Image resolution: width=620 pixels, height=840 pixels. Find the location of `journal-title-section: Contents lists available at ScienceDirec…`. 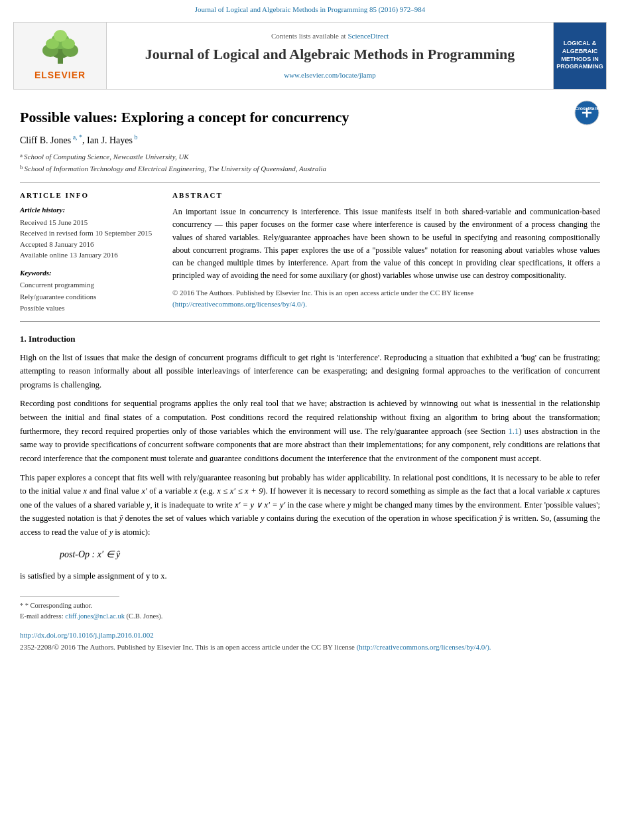

journal-title-section: Contents lists available at ScienceDirec… is located at coordinates (330, 56).